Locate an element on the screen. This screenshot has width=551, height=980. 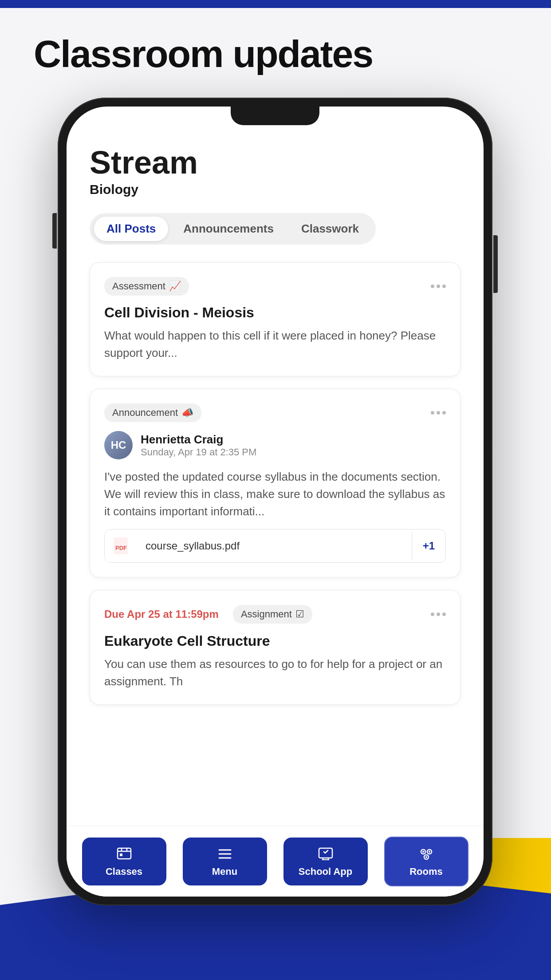
phone-notch is located at coordinates (275, 116).